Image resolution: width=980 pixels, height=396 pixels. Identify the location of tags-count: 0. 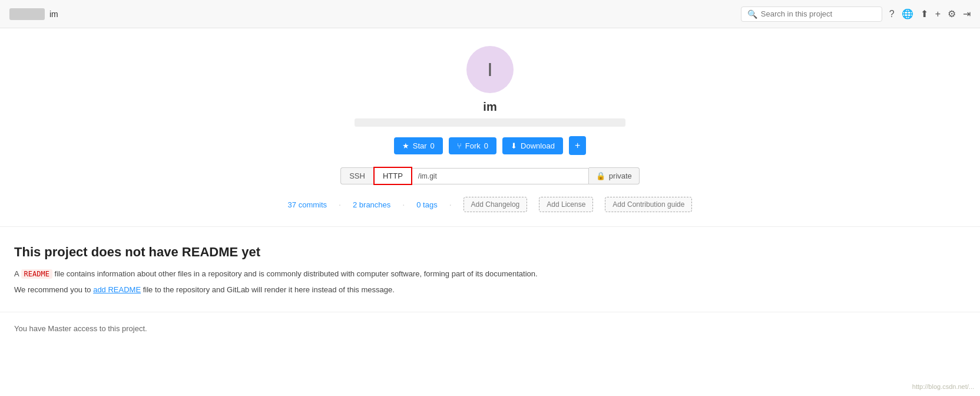
(418, 205).